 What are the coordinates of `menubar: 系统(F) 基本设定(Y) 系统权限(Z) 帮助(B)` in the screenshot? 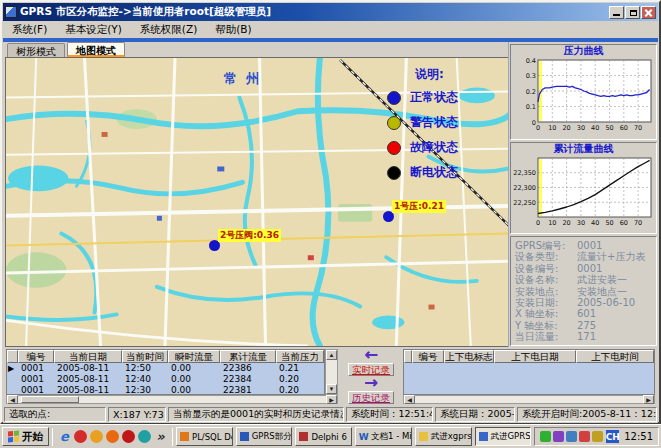 It's located at (330, 30).